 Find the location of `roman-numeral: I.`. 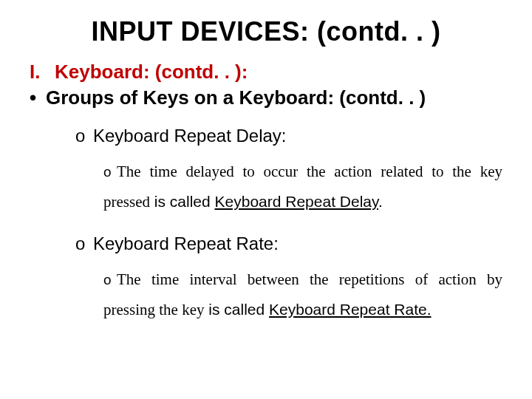

roman-numeral: I. is located at coordinates (42, 72).